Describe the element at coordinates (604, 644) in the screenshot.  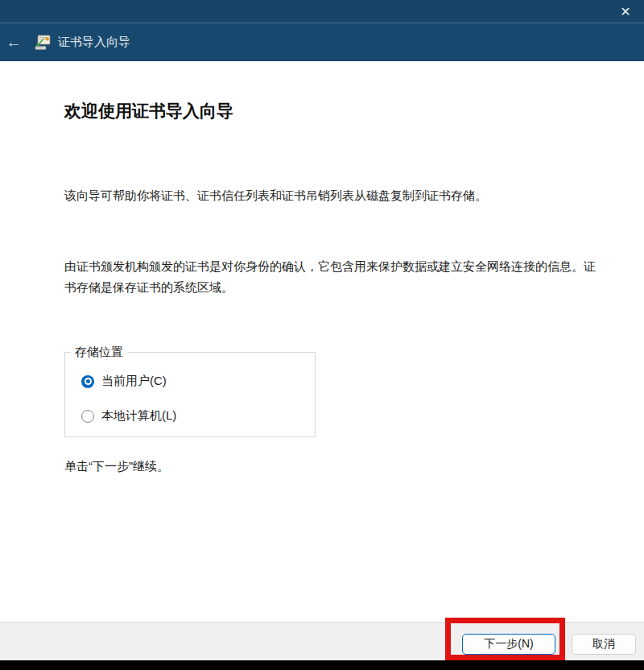
I see `cancel-button: 取消` at that location.